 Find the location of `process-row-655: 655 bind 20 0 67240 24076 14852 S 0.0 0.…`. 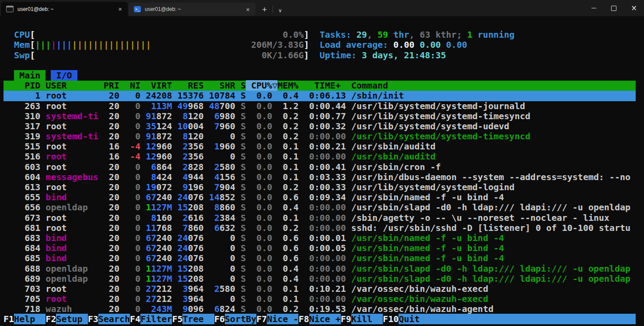

process-row-655: 655 bind 20 0 67240 24076 14852 S 0.0 0.… is located at coordinates (319, 197).